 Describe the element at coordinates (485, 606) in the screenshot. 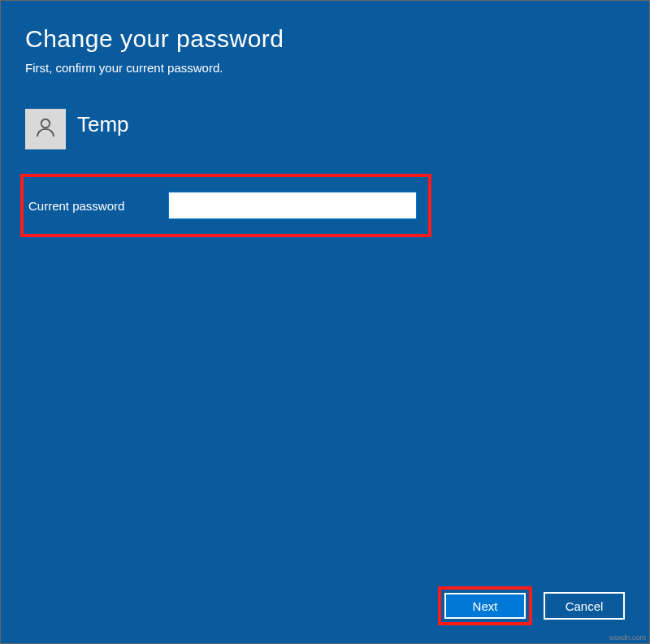

I see `next-button-highlight: Next` at that location.